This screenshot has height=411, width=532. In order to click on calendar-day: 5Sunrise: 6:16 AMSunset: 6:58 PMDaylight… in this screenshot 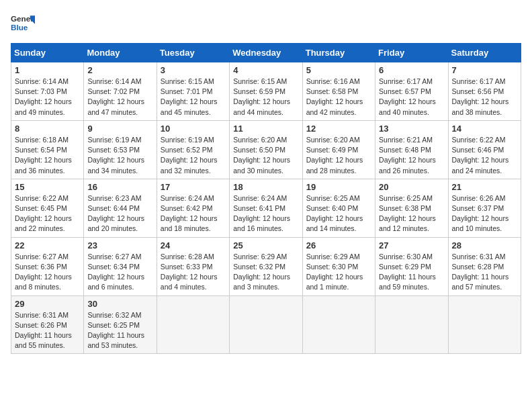, I will do `click(339, 91)`.